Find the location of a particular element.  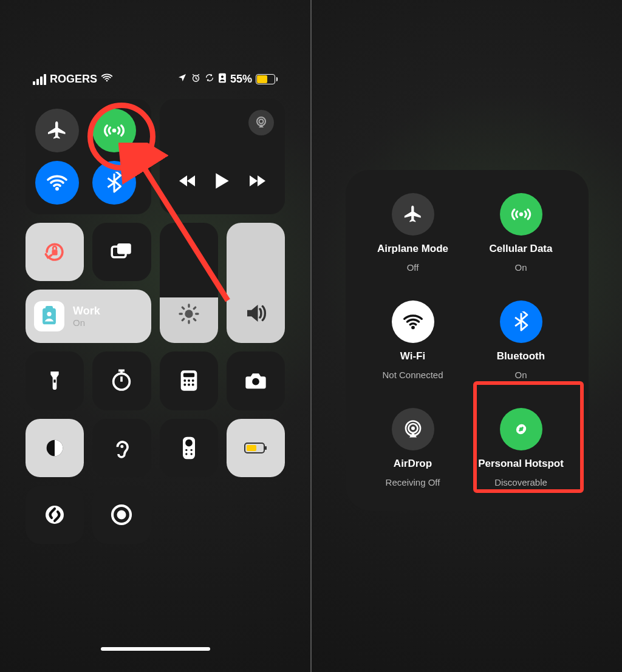

bluetooth-item: Bluetooth On is located at coordinates (521, 340).